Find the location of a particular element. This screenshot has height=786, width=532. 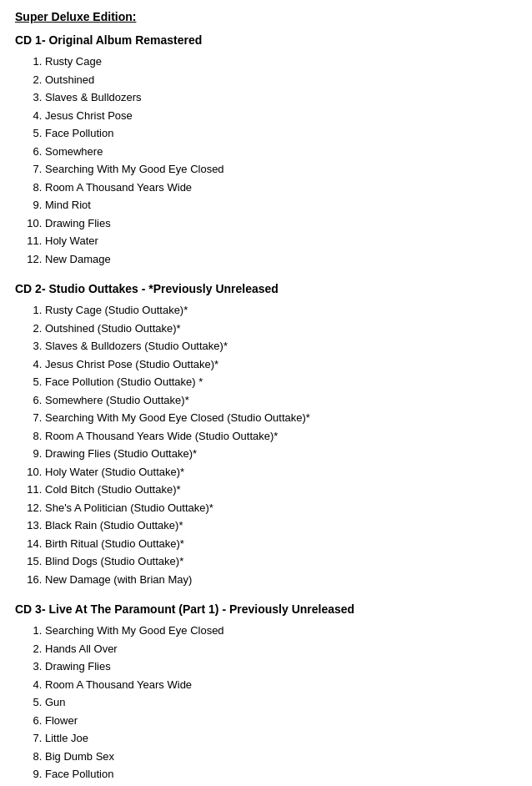

list-item: Holy Water (Studio Outtake)* is located at coordinates (281, 472).